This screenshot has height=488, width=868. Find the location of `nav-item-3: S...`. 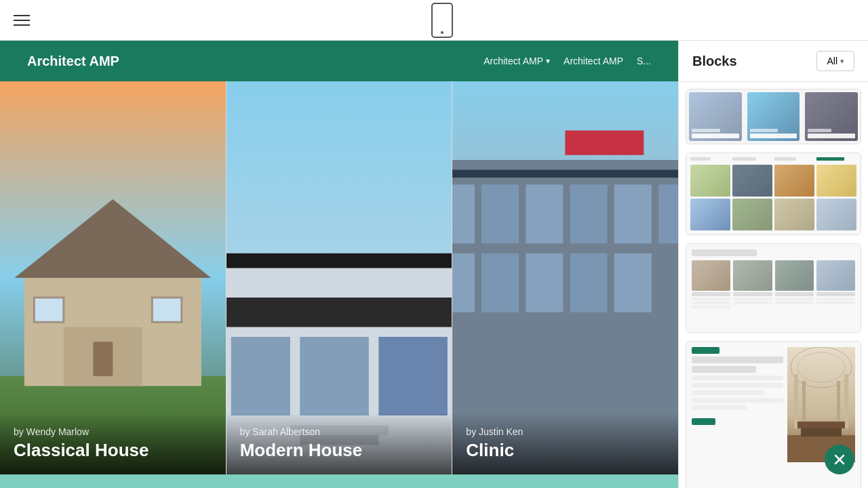

nav-item-3: S... is located at coordinates (644, 61).